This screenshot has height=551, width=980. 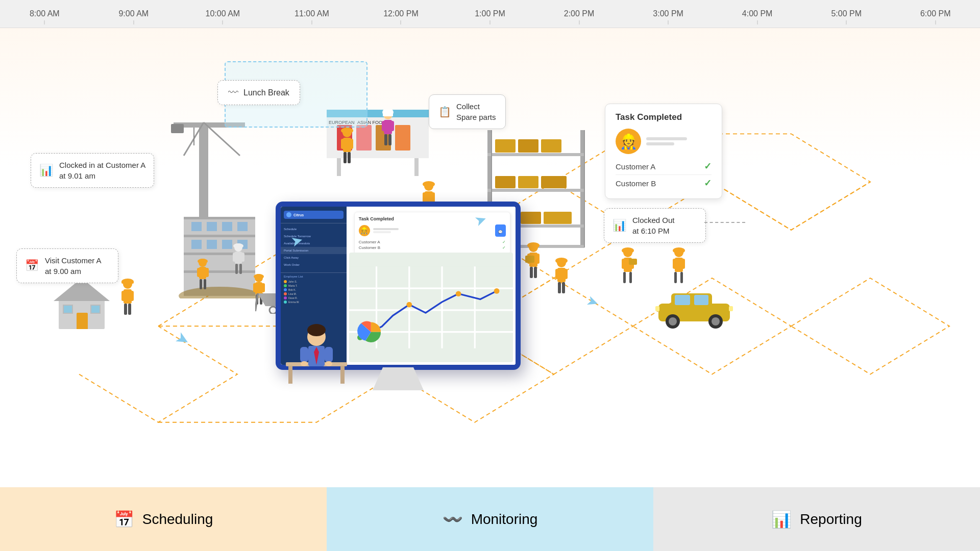 What do you see at coordinates (74, 266) in the screenshot?
I see `visit-text: Visit Customer A at 9.00 am` at bounding box center [74, 266].